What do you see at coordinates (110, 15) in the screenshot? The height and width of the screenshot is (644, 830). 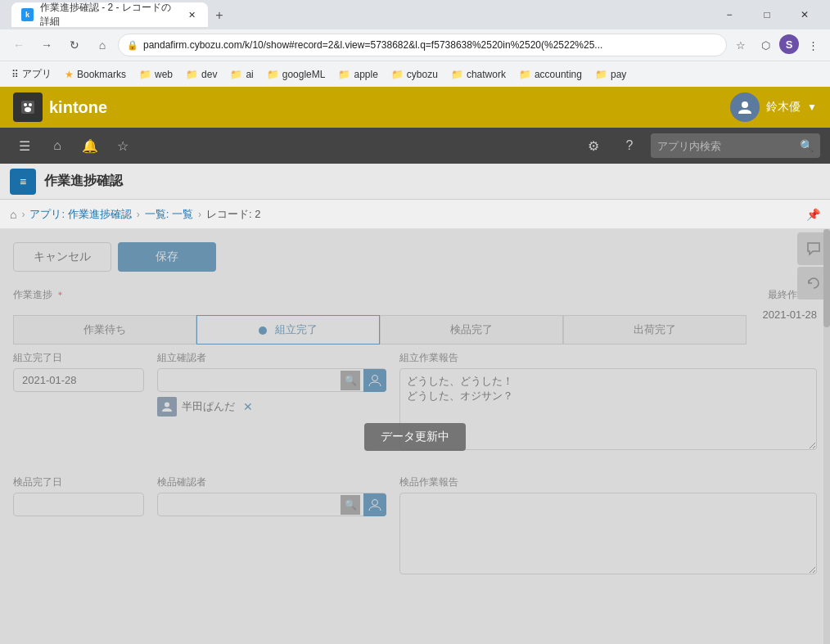 I see `tab-title: 作業進捗確認 - 2 - レコードの詳細` at bounding box center [110, 15].